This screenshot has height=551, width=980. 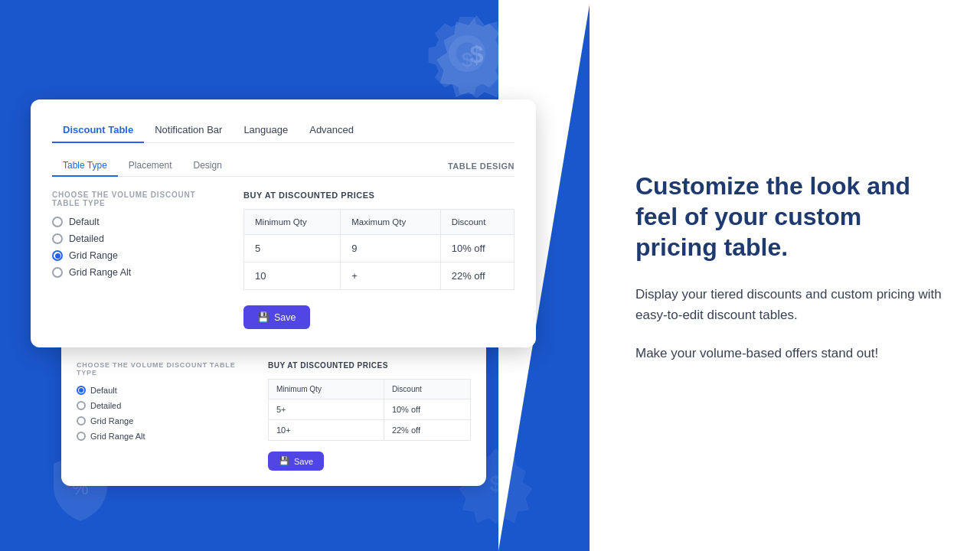 I want to click on front-card-tabs: Discount Table Notification Bar Language…, so click(x=283, y=130).